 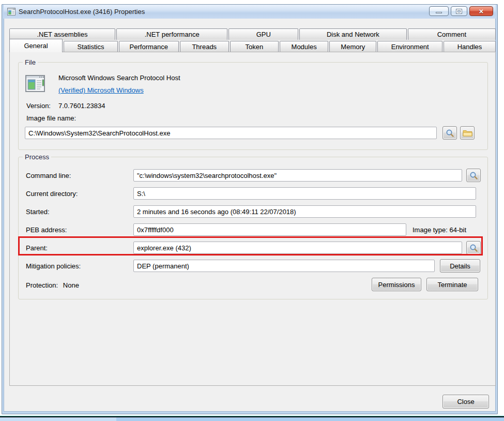 I want to click on current-directory-label: Current directory:, so click(x=52, y=193).